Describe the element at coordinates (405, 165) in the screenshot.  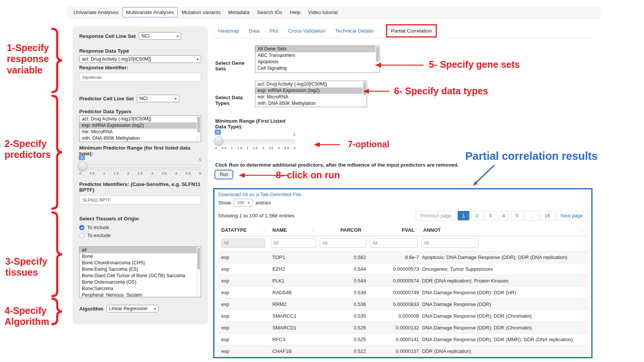
I see `run-instruction: Click Run to determine additional predic…` at that location.